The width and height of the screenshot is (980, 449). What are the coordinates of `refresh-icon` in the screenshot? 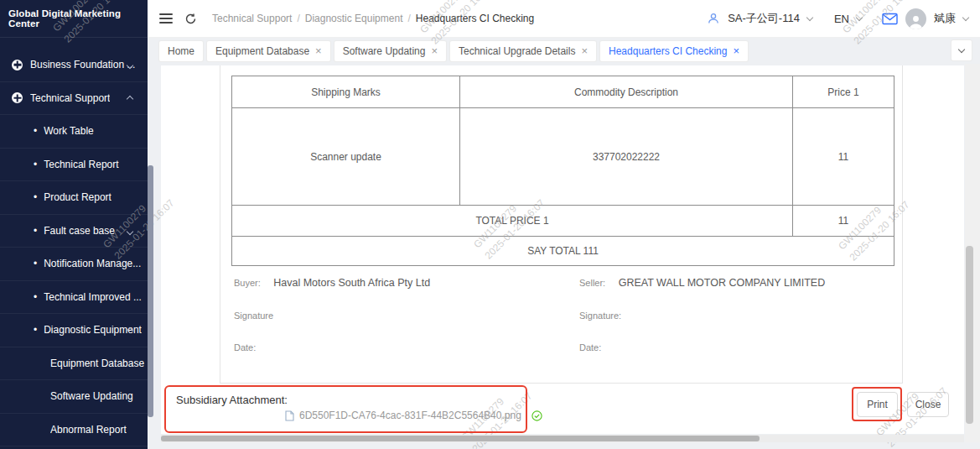 It's located at (191, 18).